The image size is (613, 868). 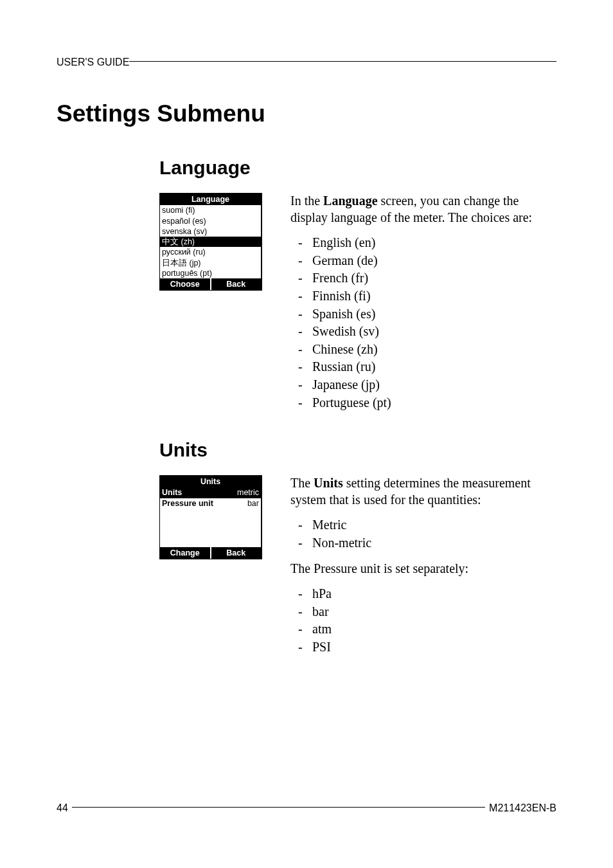 What do you see at coordinates (425, 385) in the screenshot?
I see `list-item: Japanese (jp)` at bounding box center [425, 385].